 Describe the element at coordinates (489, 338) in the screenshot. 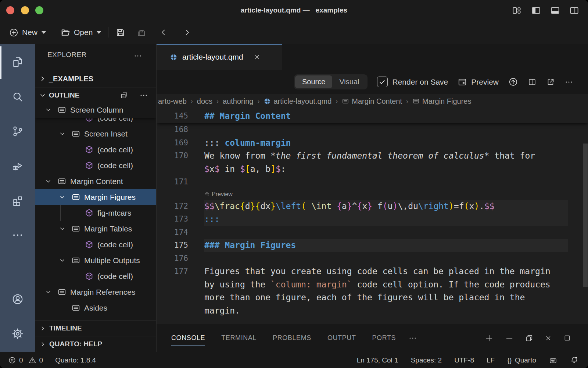

I see `new-console-icon` at that location.